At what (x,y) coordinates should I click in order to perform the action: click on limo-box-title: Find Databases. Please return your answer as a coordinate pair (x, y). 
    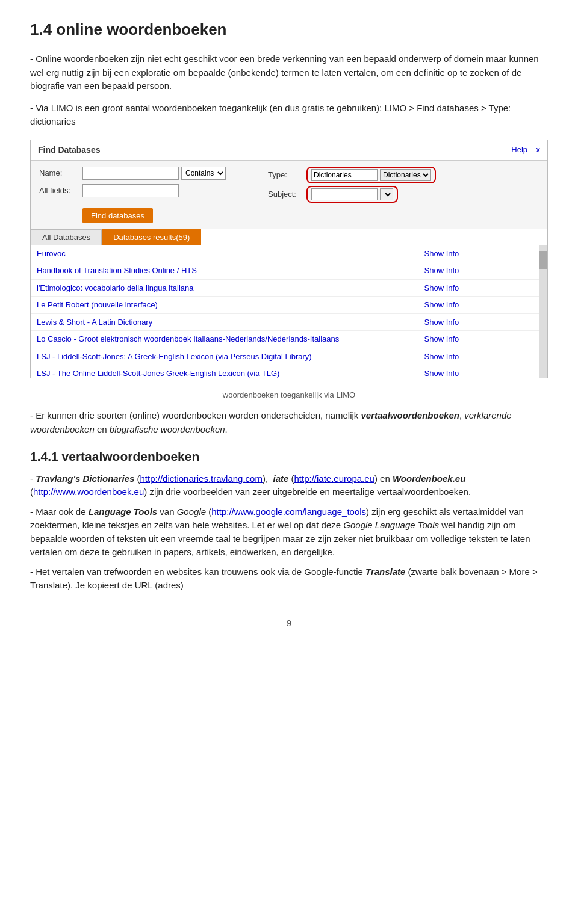
    Looking at the image, I should click on (69, 150).